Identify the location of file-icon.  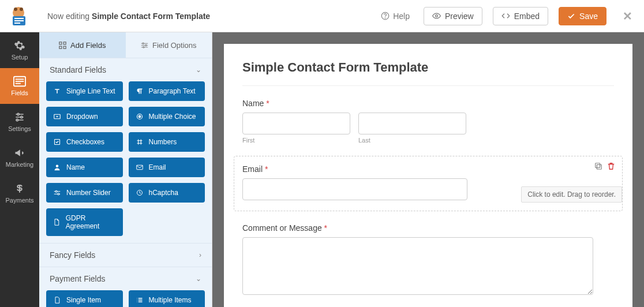
(57, 300).